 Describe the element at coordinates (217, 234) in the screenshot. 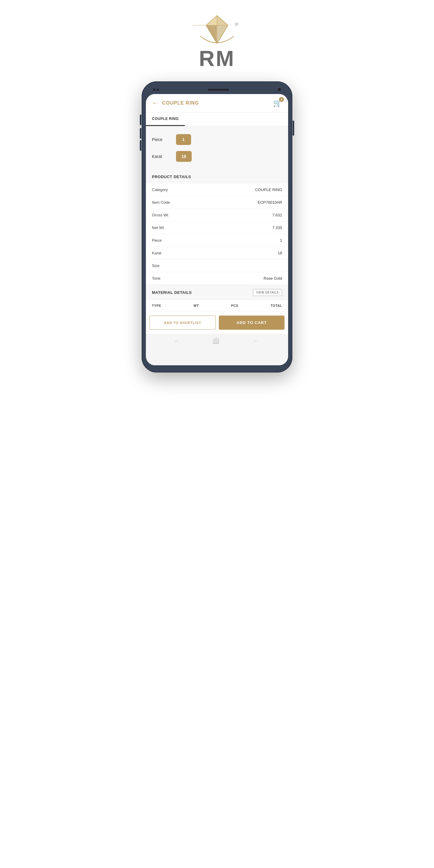

I see `product-details-list: Category COUPLE RING Item Code ECP70010A…` at that location.